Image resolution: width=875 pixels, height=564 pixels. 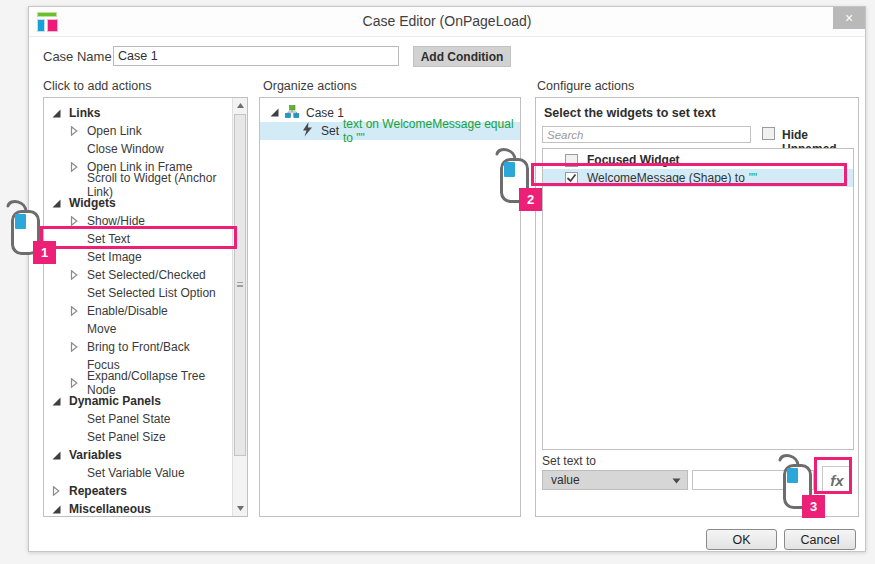 I want to click on right-column-header: Configure actions, so click(x=586, y=86).